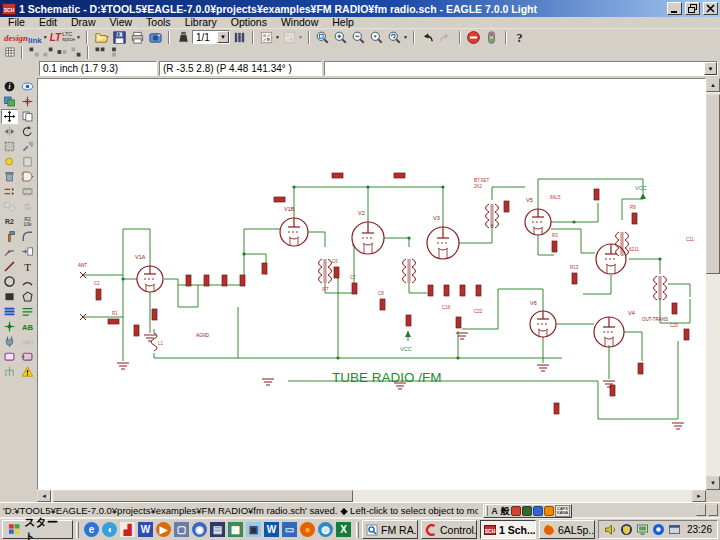 Image resolution: width=720 pixels, height=540 pixels. I want to click on network-status-icon, so click(642, 530).